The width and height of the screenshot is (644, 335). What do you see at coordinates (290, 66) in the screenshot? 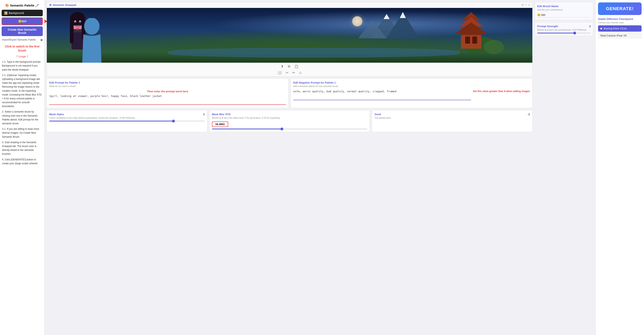
I see `toolbar-row1: ⬆ ⚙ 📋` at bounding box center [290, 66].